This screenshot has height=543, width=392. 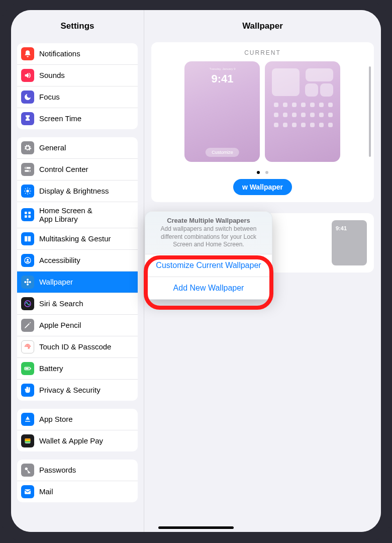 What do you see at coordinates (262, 187) in the screenshot?
I see `add-new-wallpaper-button: w Wallpaper` at bounding box center [262, 187].